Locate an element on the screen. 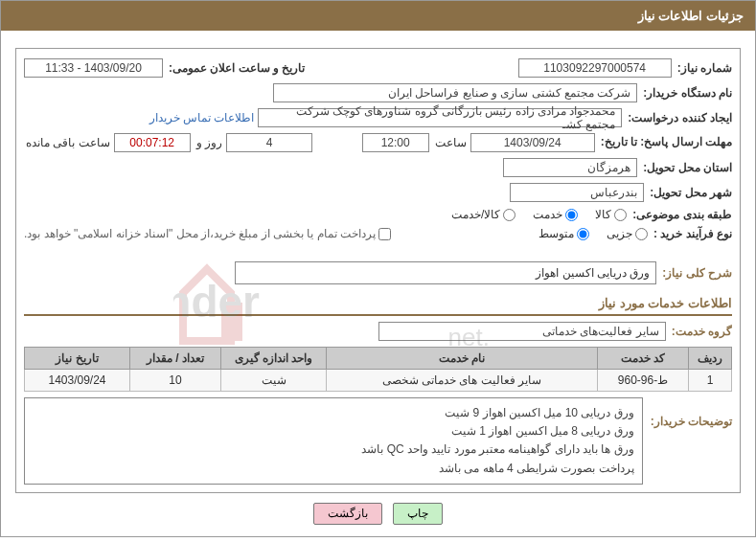 This screenshot has width=756, height=542. label-city: شهر محل تحویل: is located at coordinates (690, 192).